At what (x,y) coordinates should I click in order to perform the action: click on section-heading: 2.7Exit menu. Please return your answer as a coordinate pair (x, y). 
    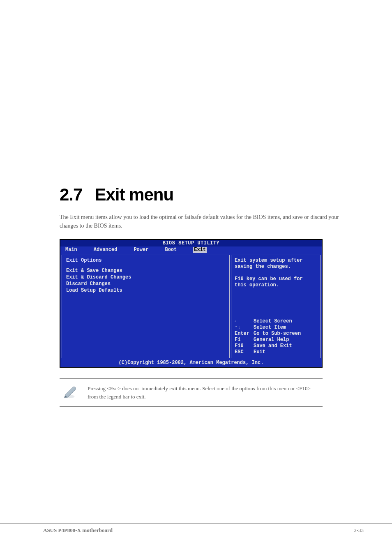
    Looking at the image, I should click on (205, 195).